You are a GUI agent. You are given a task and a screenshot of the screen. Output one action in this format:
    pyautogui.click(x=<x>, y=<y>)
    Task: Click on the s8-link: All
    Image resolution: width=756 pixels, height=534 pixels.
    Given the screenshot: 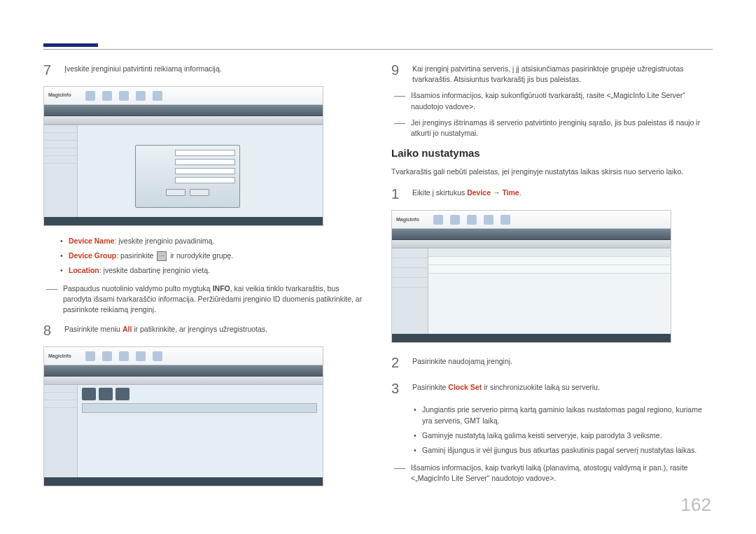 What is the action you would take?
    pyautogui.click(x=127, y=329)
    